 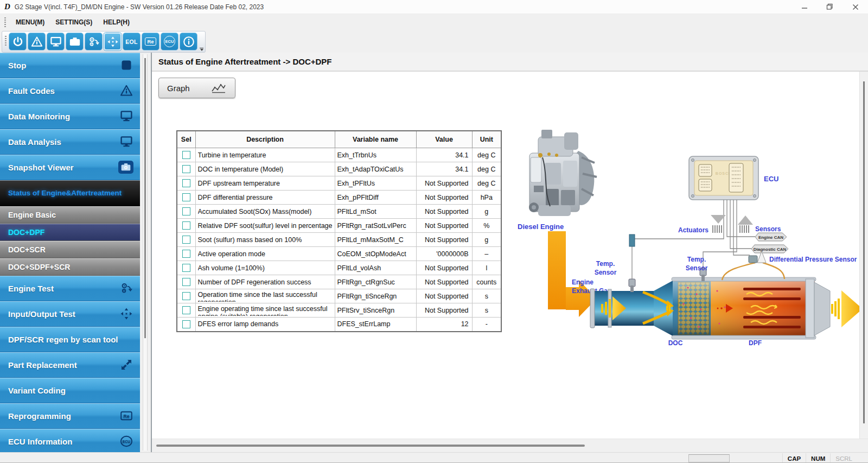 What do you see at coordinates (487, 212) in the screenshot?
I see `row-unit: g` at bounding box center [487, 212].